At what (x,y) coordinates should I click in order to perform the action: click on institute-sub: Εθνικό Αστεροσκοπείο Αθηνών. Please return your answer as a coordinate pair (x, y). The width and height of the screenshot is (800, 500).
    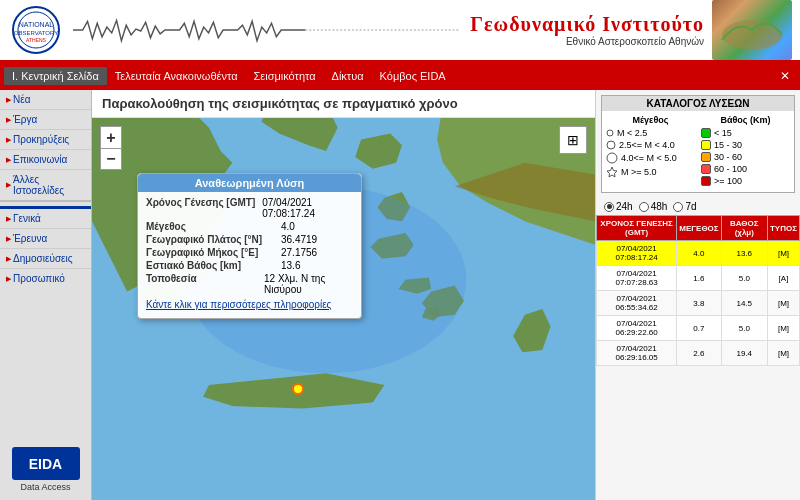
    Looking at the image, I should click on (587, 42).